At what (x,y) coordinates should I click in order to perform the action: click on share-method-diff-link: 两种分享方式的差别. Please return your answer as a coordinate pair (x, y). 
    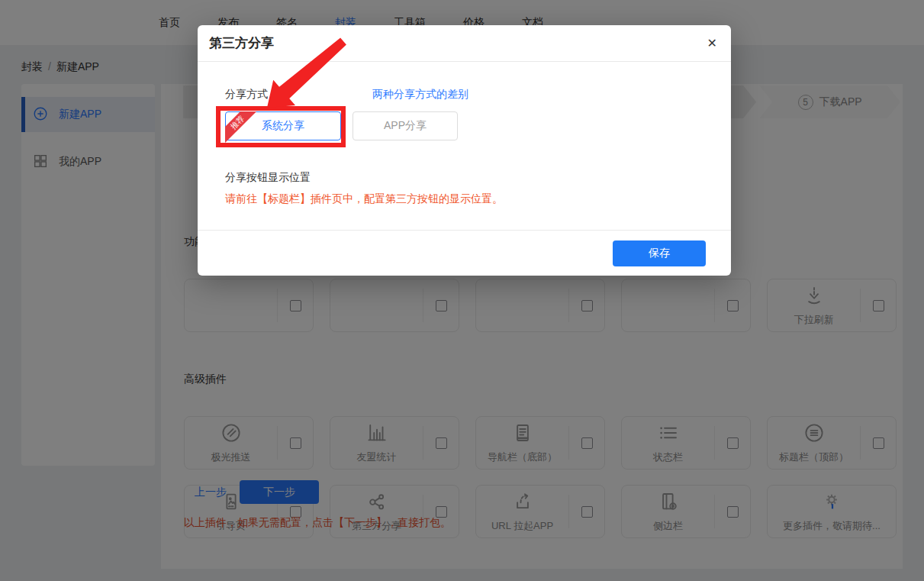
    Looking at the image, I should click on (420, 95).